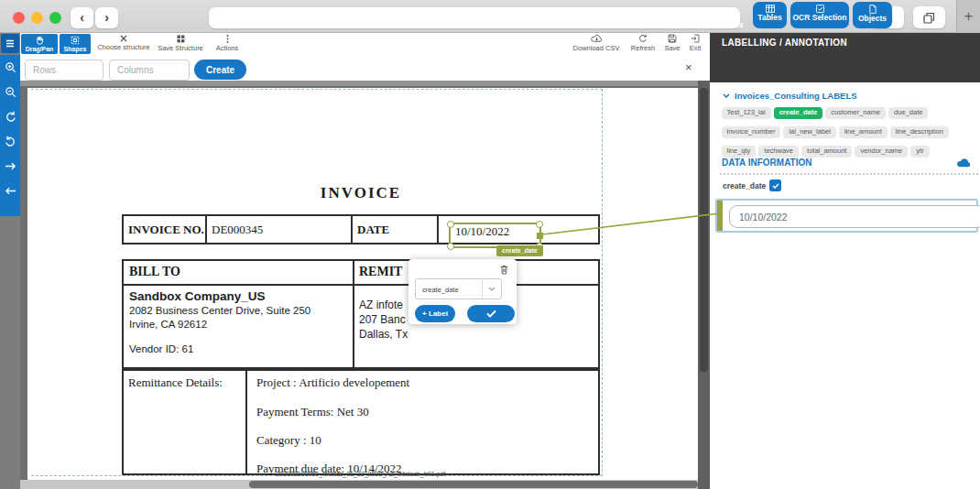  What do you see at coordinates (768, 163) in the screenshot?
I see `data-information-heading: DATA INFORMATION` at bounding box center [768, 163].